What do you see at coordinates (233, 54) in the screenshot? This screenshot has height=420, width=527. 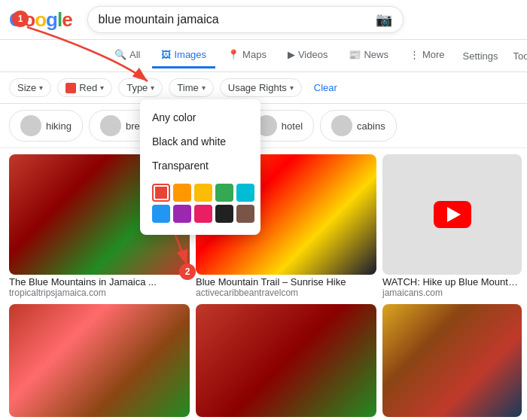 I see `maps-icon: 📍` at bounding box center [233, 54].